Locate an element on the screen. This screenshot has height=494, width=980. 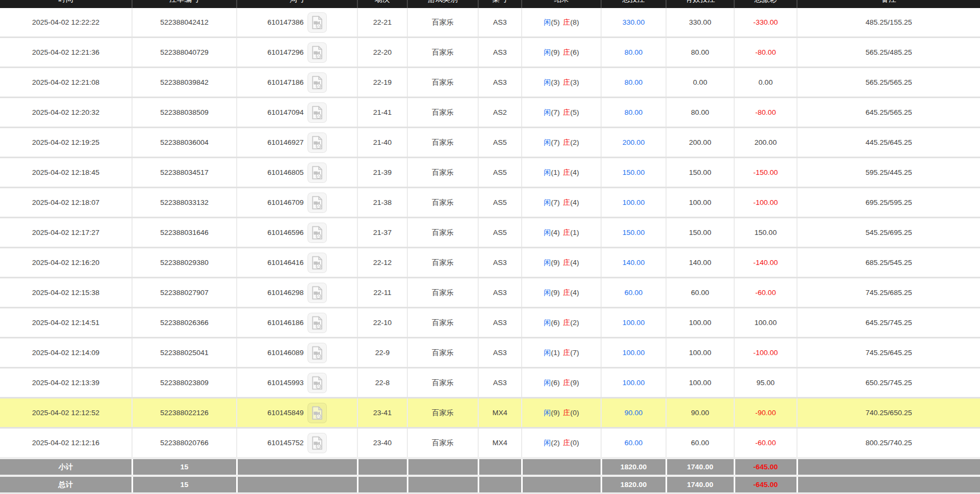
session-cell: 22-21 is located at coordinates (382, 23).